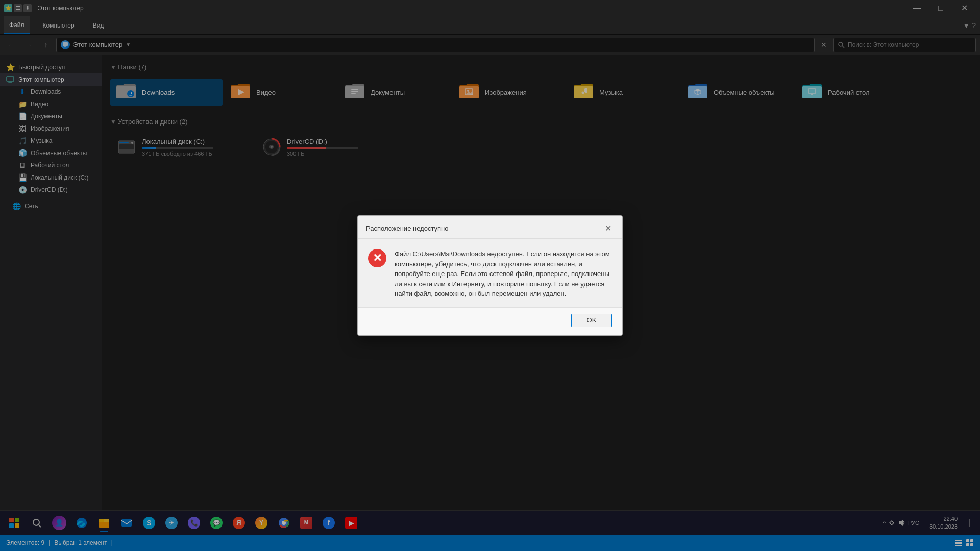  What do you see at coordinates (608, 228) in the screenshot?
I see `dialog-close-button: ✕` at bounding box center [608, 228].